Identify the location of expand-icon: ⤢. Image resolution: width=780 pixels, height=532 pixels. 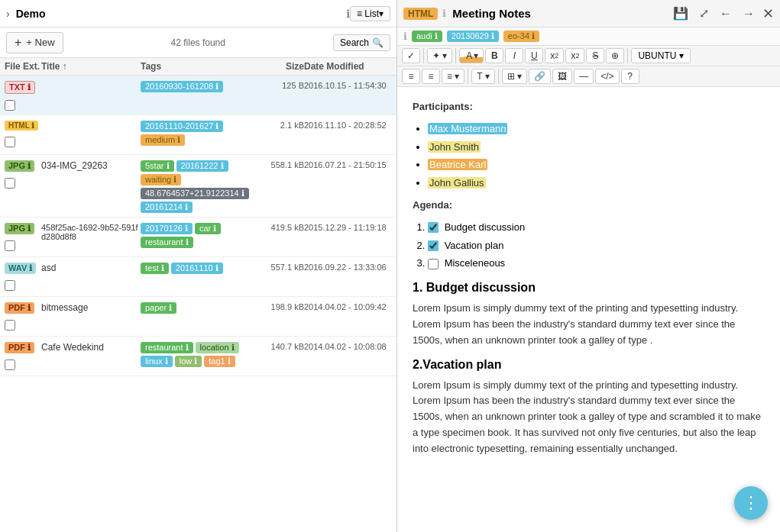
(704, 14).